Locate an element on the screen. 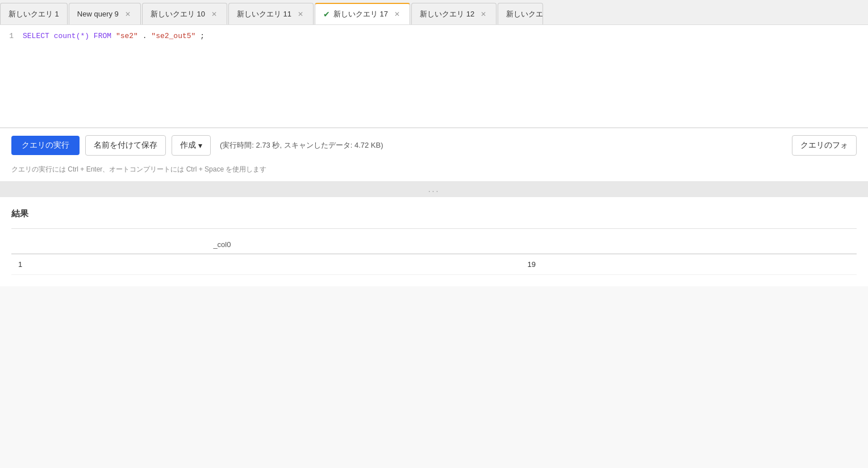  run-query-button: クエリの実行 is located at coordinates (45, 145).